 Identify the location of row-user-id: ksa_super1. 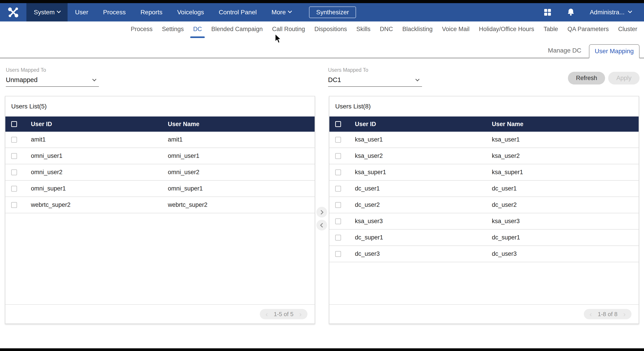
(424, 172).